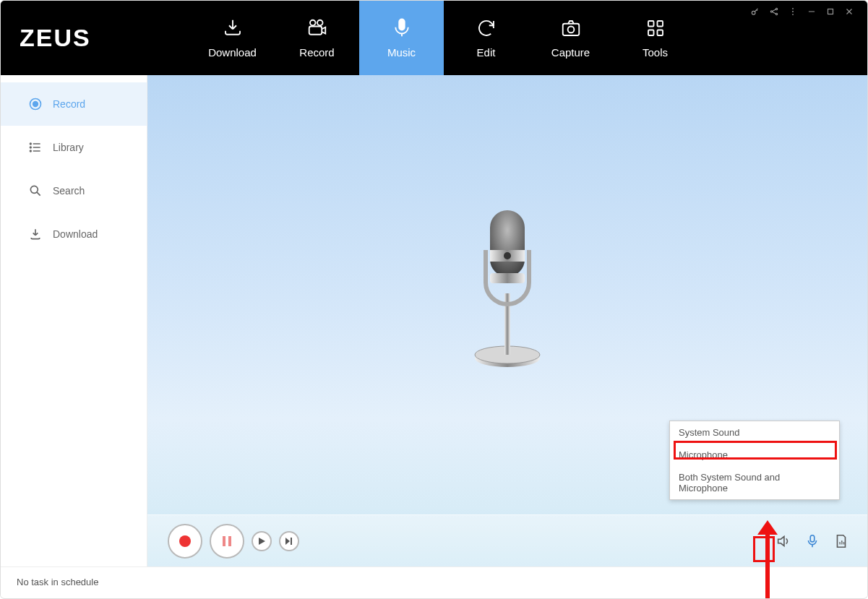  I want to click on record-icon, so click(185, 541).